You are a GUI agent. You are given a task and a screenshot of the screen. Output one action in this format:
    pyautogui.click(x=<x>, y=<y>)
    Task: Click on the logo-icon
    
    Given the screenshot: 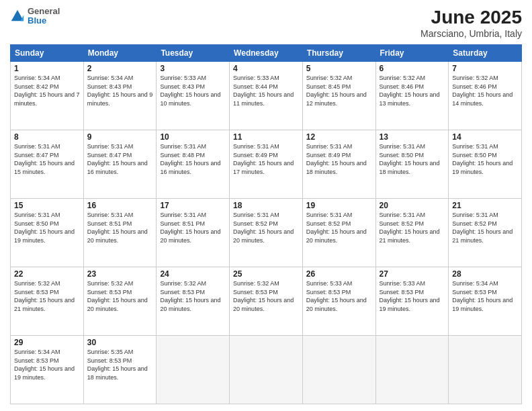 What is the action you would take?
    pyautogui.click(x=17, y=16)
    